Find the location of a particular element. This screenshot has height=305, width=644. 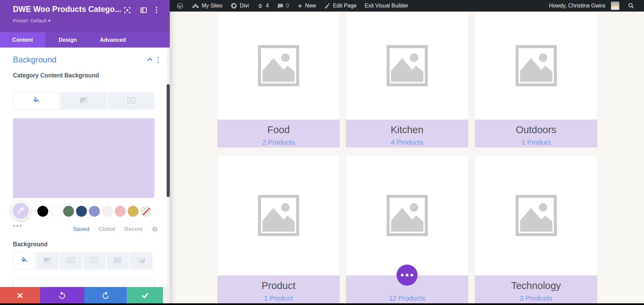

panel-title: DWE Woo Products Catego... is located at coordinates (67, 10).